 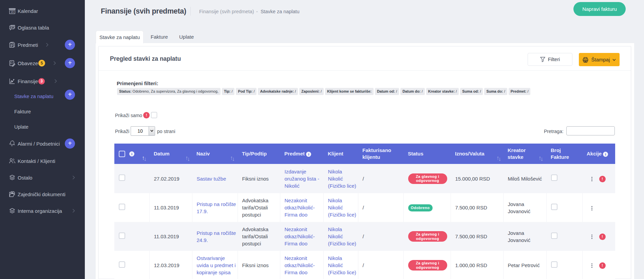 I want to click on svg-text: 15, so click(x=12, y=12).